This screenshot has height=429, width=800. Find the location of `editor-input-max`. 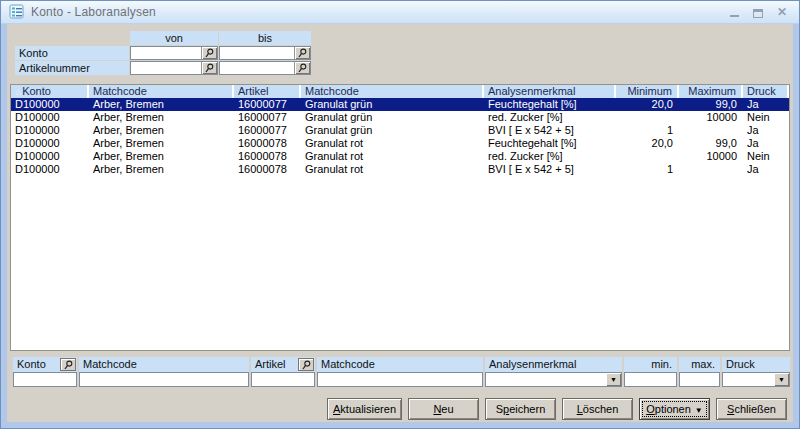

editor-input-max is located at coordinates (700, 380).